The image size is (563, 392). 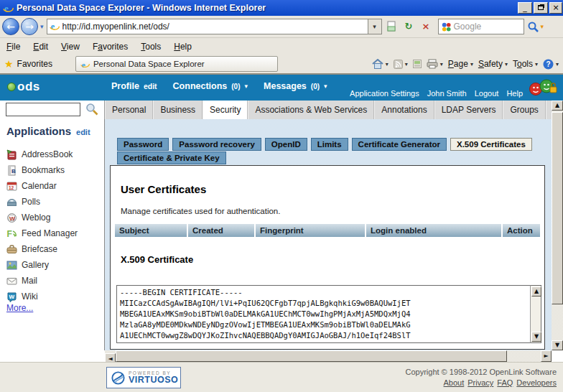 I want to click on favorites-button: Favorites, so click(x=34, y=64).